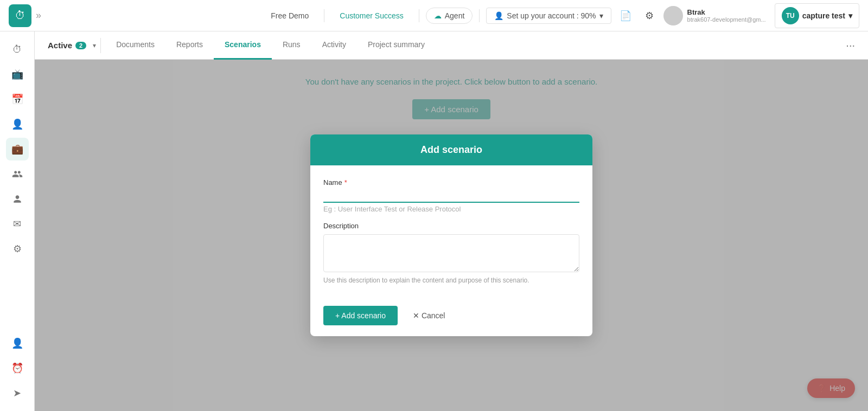 The image size is (868, 411). I want to click on active-filter: Active 2, so click(67, 46).